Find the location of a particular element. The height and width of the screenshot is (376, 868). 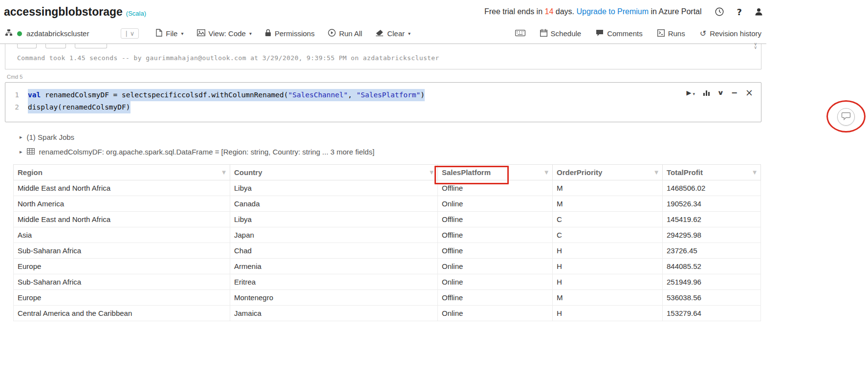

cell-comment-button is located at coordinates (846, 117).